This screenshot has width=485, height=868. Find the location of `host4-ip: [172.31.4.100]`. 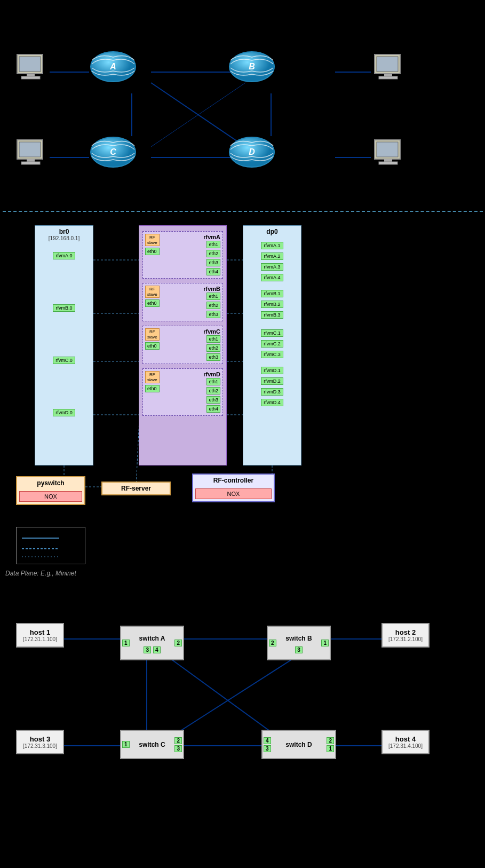

host4-ip: [172.31.4.100] is located at coordinates (406, 746).